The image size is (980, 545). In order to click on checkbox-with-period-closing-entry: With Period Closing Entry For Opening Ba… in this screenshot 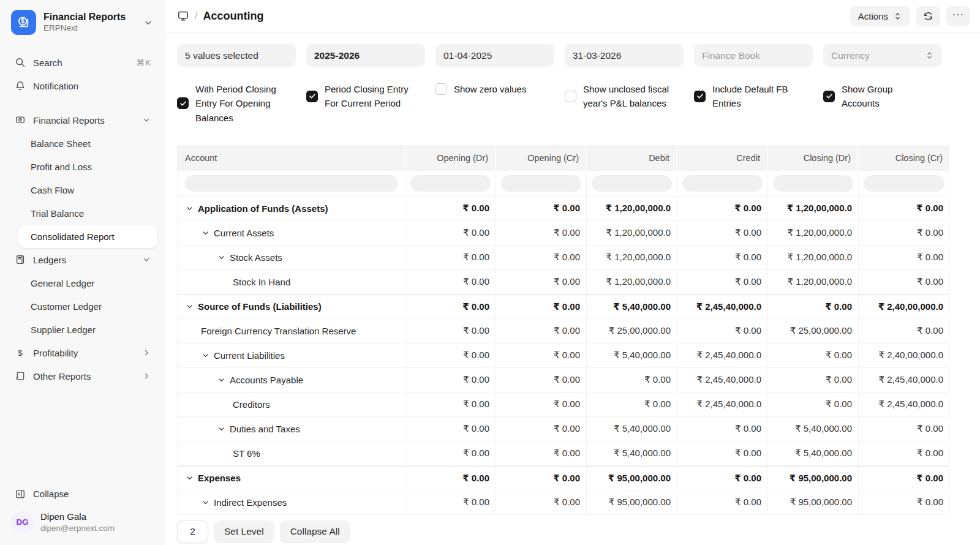, I will do `click(236, 103)`.